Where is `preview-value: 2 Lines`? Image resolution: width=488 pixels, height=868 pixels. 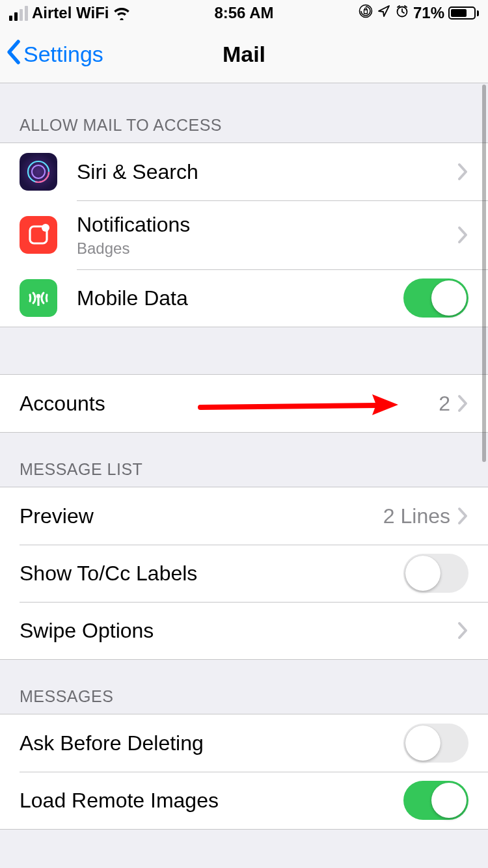 preview-value: 2 Lines is located at coordinates (416, 517).